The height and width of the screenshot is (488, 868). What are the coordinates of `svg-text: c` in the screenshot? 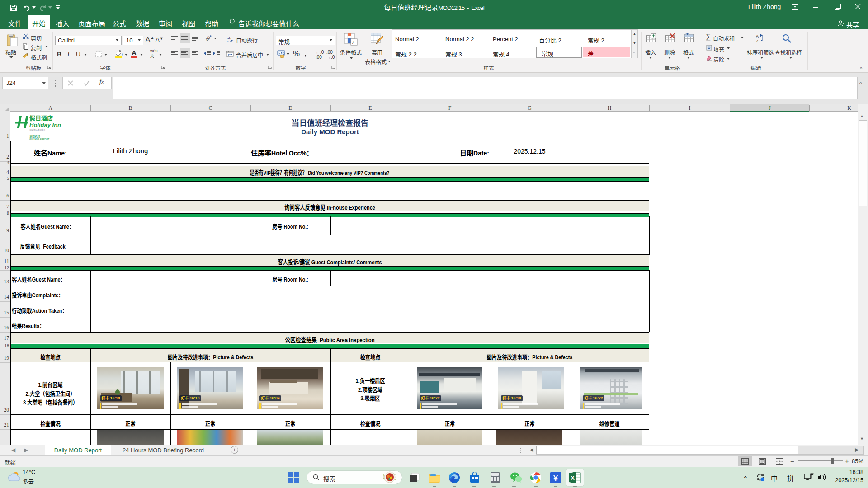 It's located at (228, 41).